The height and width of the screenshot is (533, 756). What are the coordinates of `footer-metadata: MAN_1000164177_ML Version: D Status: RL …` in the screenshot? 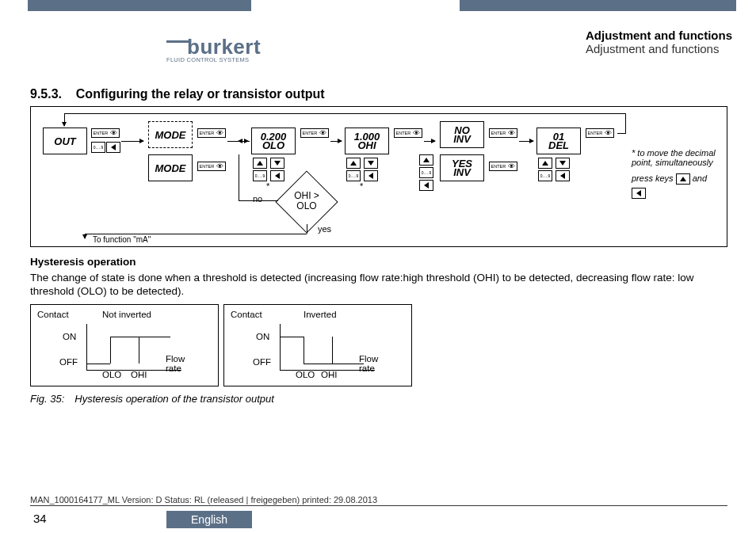 It's located at (379, 501).